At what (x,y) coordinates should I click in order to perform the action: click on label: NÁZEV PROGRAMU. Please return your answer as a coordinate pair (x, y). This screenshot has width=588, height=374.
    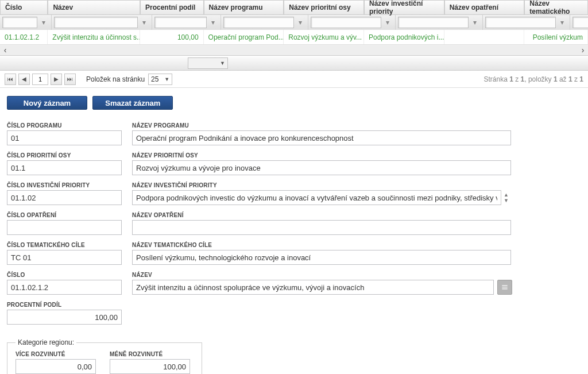
    Looking at the image, I should click on (322, 125).